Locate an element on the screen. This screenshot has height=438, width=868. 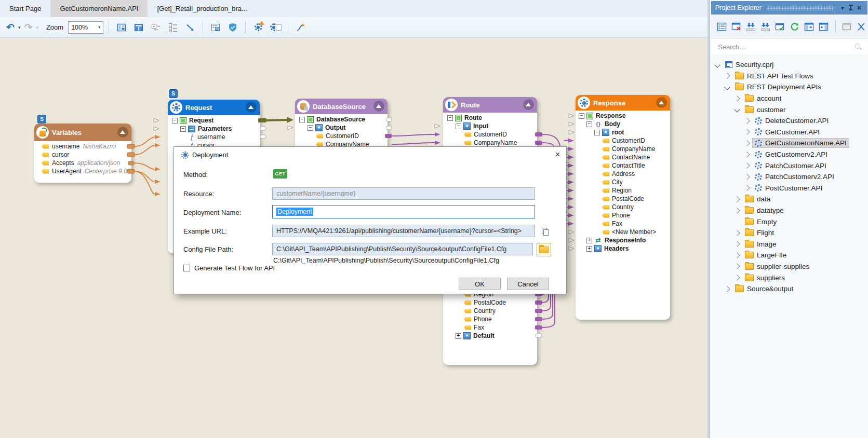
fit-window-icon is located at coordinates (139, 28).